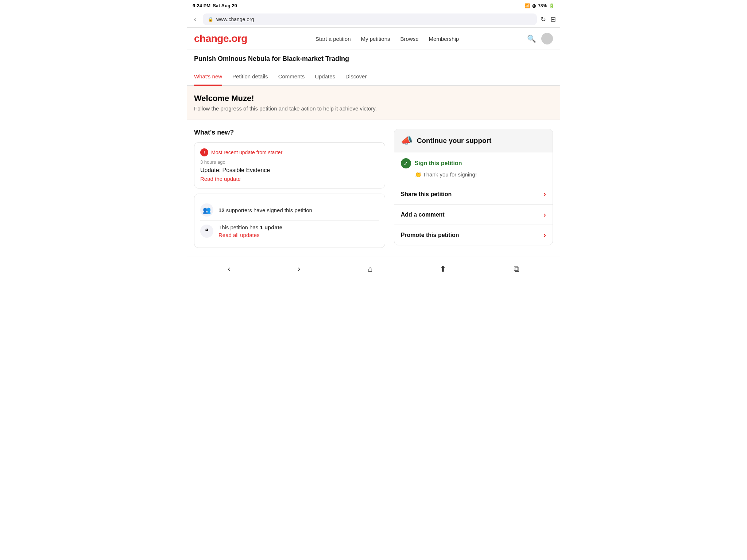 The image size is (747, 560). I want to click on promote-chevron-icon: ›, so click(545, 235).